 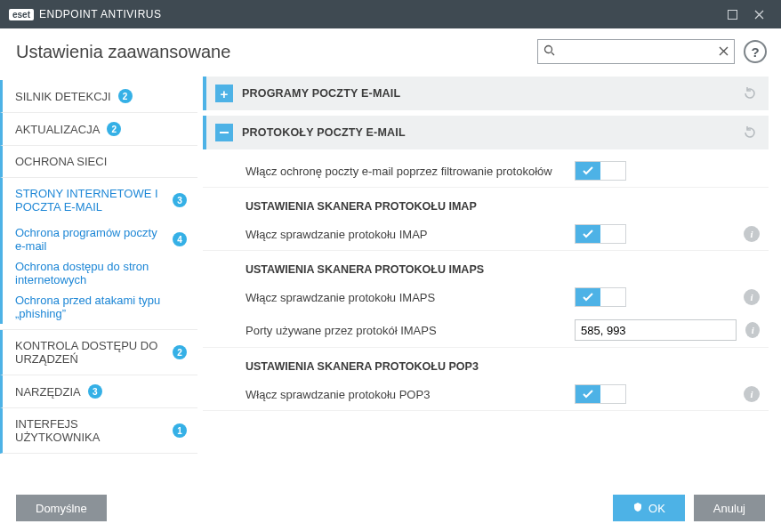 What do you see at coordinates (99, 130) in the screenshot?
I see `sidebar-item-update: AKTUALIZACJA 2` at bounding box center [99, 130].